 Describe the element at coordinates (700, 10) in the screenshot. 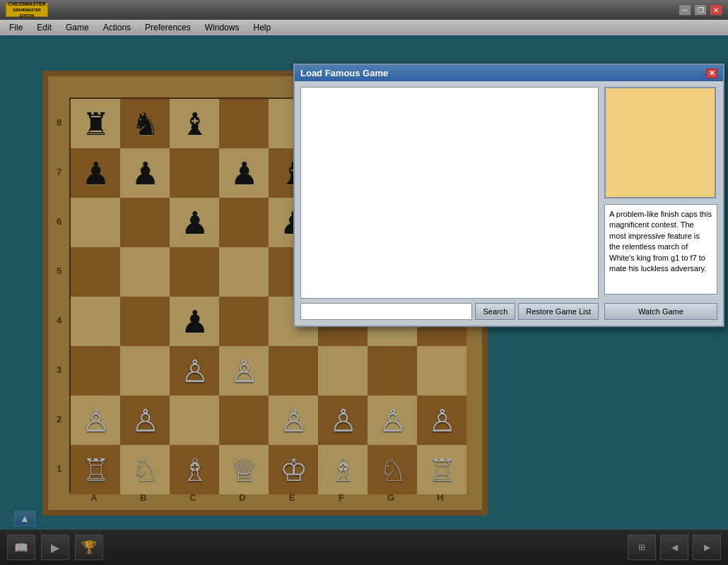

I see `titlebar-controls: ─ ❐ ✕` at that location.